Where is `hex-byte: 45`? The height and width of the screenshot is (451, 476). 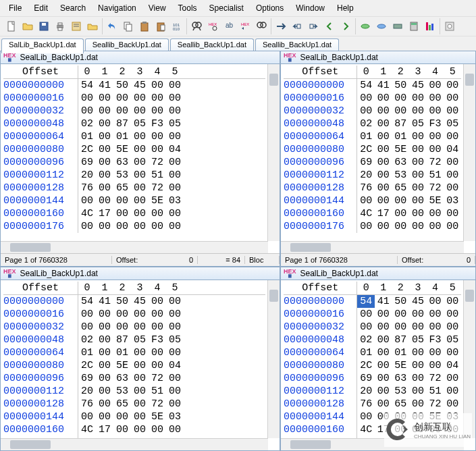
hex-byte: 45 is located at coordinates (140, 301).